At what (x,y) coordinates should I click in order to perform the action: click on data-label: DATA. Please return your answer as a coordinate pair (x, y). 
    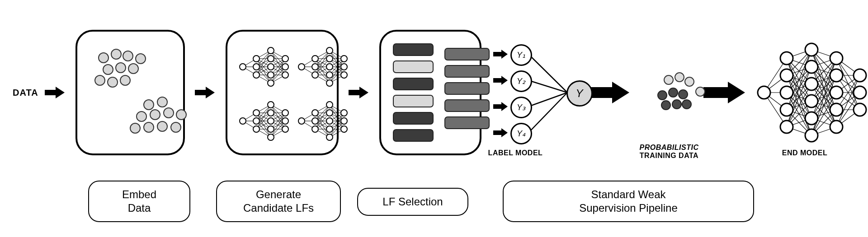
    Looking at the image, I should click on (25, 93).